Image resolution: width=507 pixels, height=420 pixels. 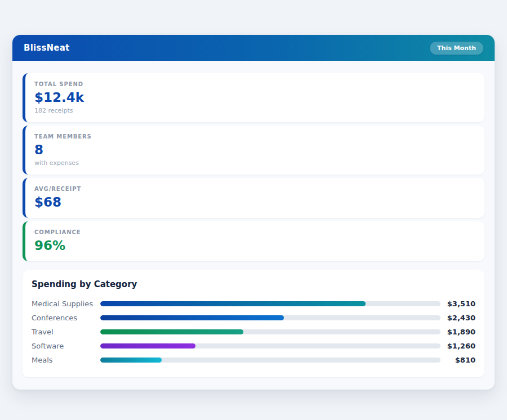 I want to click on category-label: Medical Supplies, so click(x=66, y=304).